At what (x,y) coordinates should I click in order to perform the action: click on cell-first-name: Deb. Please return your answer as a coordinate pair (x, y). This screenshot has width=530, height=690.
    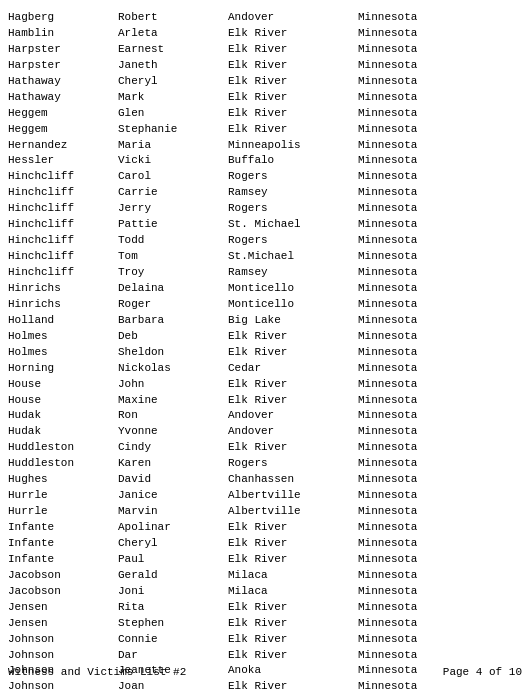
    Looking at the image, I should click on (173, 337).